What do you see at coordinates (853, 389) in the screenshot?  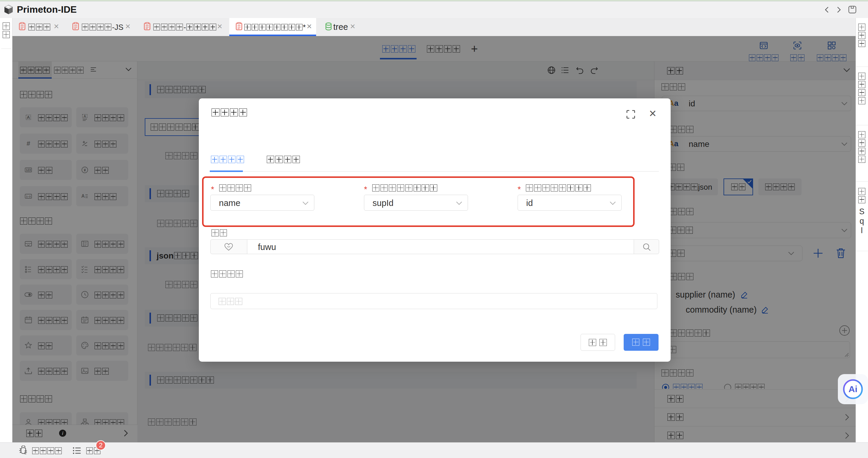 I see `svg-text: Ai` at bounding box center [853, 389].